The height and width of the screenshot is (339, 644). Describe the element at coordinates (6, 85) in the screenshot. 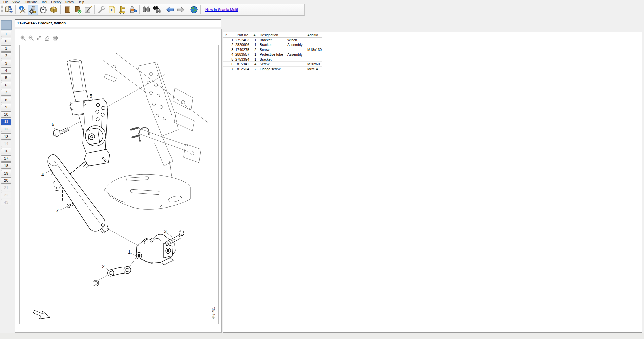

I see `sidebar-group-6: 6` at that location.